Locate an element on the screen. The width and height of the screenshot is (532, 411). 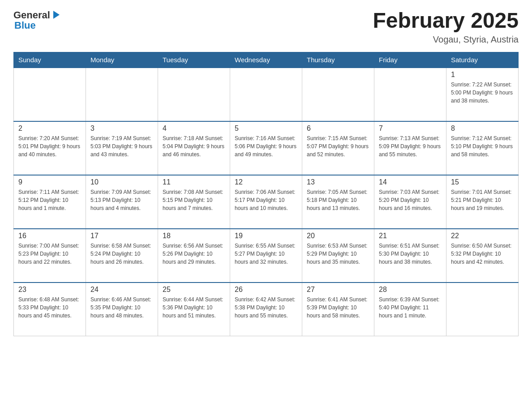
day-info: Sunrise: 7:11 AM Sunset: 5:12 PM Dayligh… is located at coordinates (50, 200).